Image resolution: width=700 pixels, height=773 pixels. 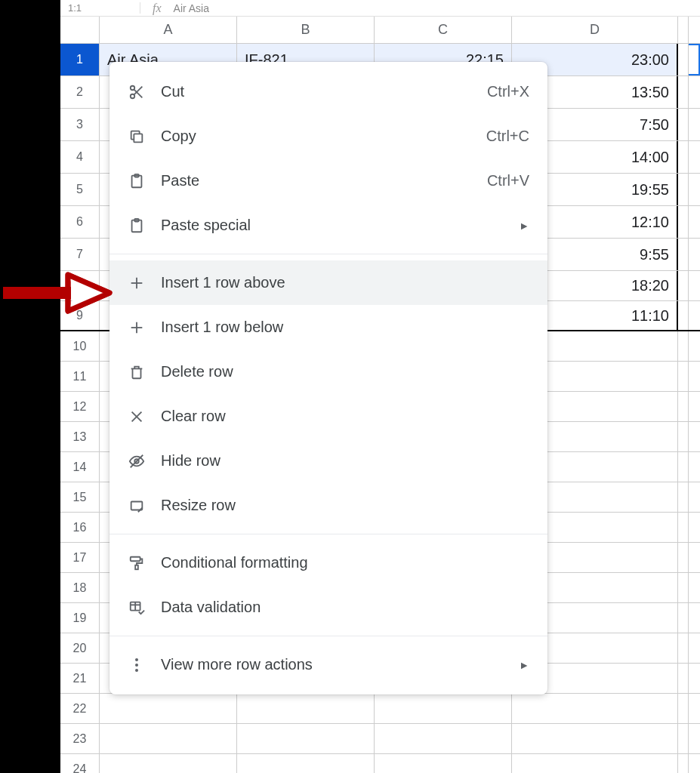 What do you see at coordinates (324, 181) in the screenshot?
I see `menu-label: Paste` at bounding box center [324, 181].